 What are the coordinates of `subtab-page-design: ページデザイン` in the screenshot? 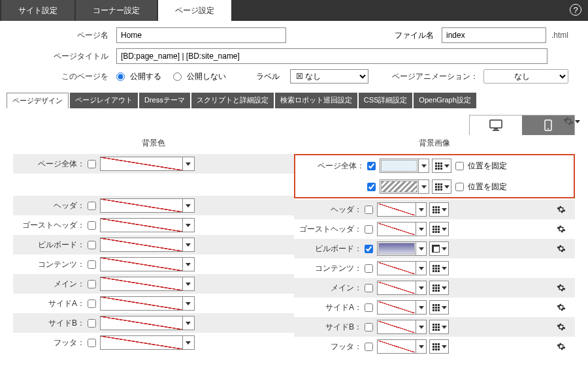 It's located at (38, 100).